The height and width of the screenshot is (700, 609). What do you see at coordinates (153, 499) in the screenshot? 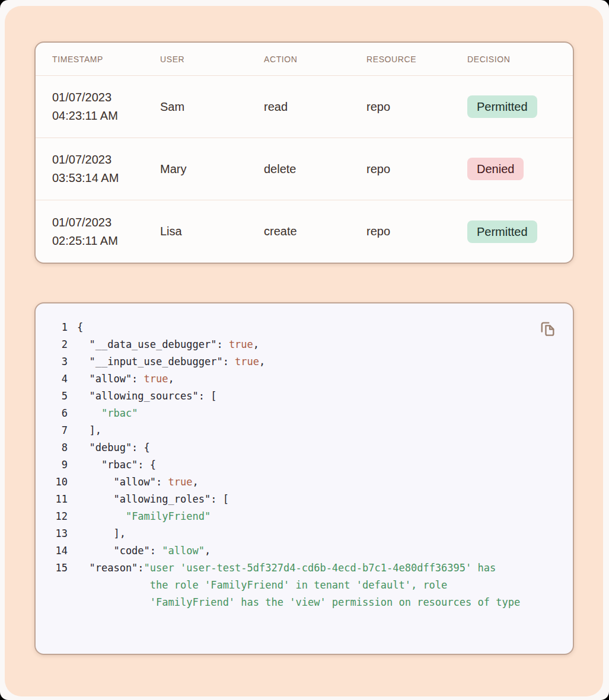
I see `code-text: "allowing_roles": [` at bounding box center [153, 499].